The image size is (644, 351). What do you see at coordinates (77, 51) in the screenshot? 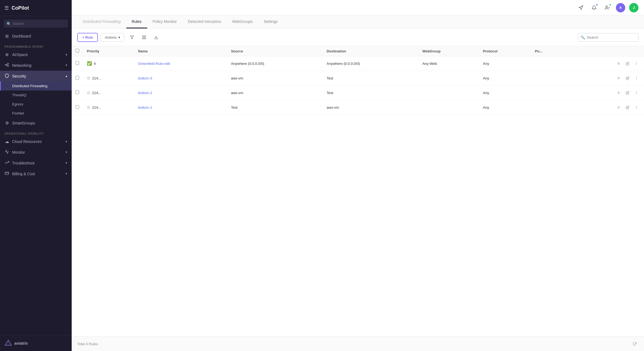
I see `select-all-checkbox` at bounding box center [77, 51].